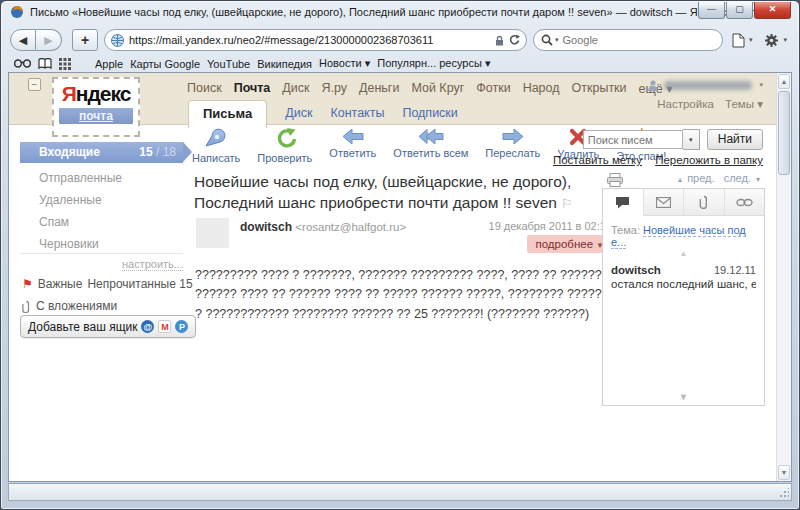 This screenshot has width=800, height=510. Describe the element at coordinates (398, 193) in the screenshot. I see `message-subject: Новейшие часы под елку, (швейцарские, не…` at that location.